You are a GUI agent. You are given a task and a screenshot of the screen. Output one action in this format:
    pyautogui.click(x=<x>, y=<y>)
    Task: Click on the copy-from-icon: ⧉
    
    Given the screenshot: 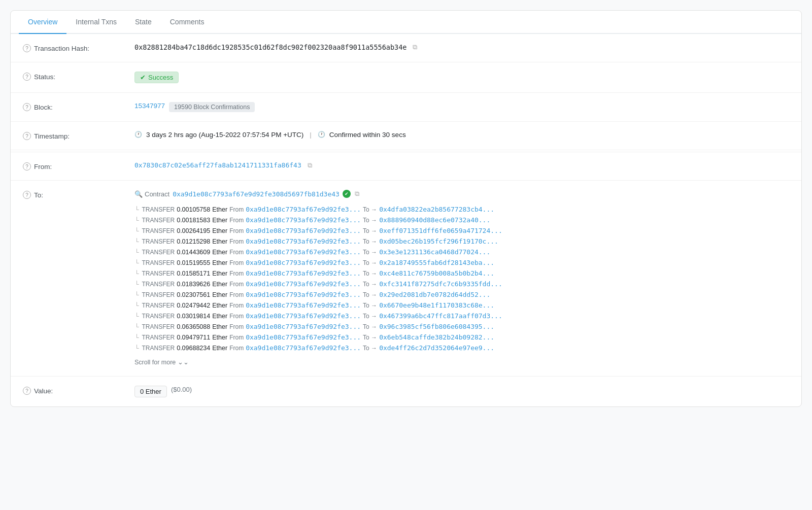 What is the action you would take?
    pyautogui.click(x=310, y=165)
    